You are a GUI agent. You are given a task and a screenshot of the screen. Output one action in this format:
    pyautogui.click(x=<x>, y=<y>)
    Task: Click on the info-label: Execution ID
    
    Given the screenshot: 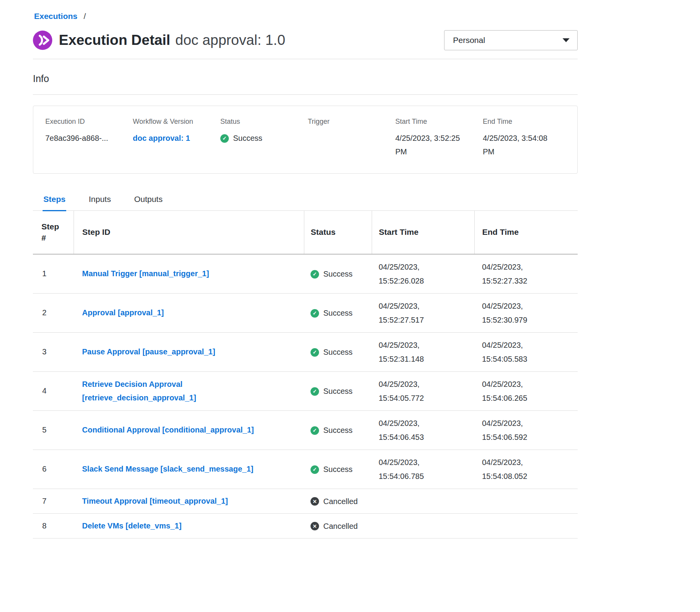 What is the action you would take?
    pyautogui.click(x=89, y=121)
    